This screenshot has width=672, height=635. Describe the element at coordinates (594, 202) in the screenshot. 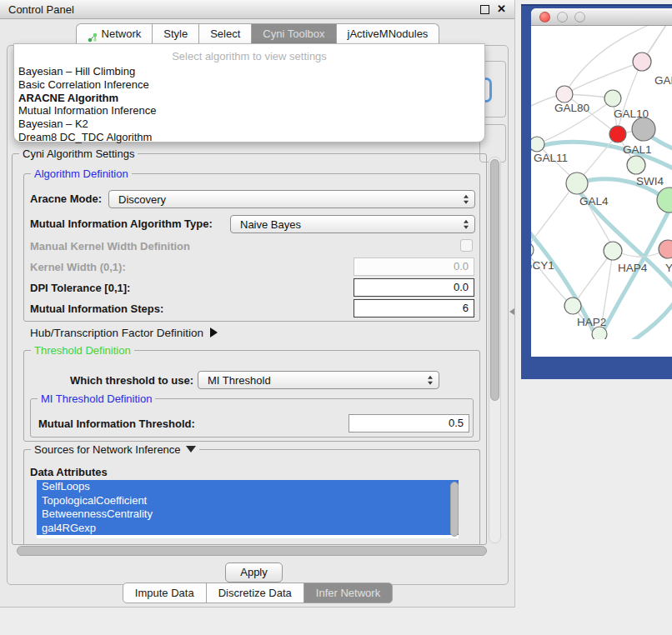

I see `node-label-gal4: GAL4` at that location.